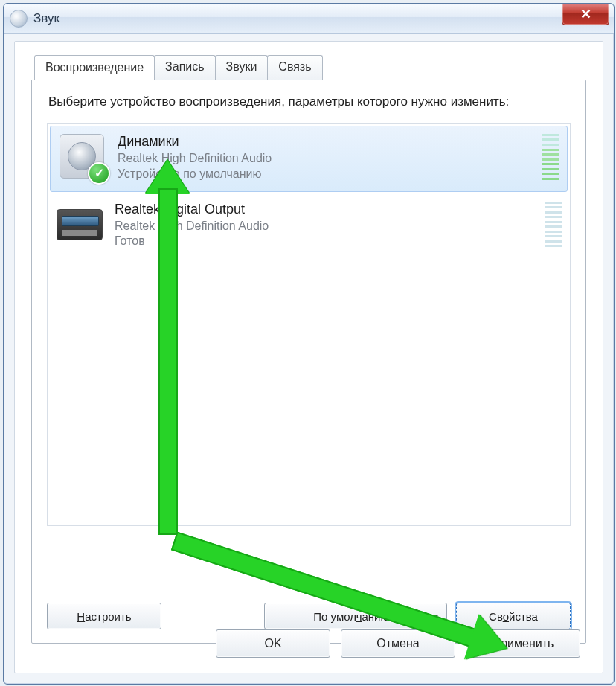  Describe the element at coordinates (80, 225) in the screenshot. I see `digital-output-icon` at that location.